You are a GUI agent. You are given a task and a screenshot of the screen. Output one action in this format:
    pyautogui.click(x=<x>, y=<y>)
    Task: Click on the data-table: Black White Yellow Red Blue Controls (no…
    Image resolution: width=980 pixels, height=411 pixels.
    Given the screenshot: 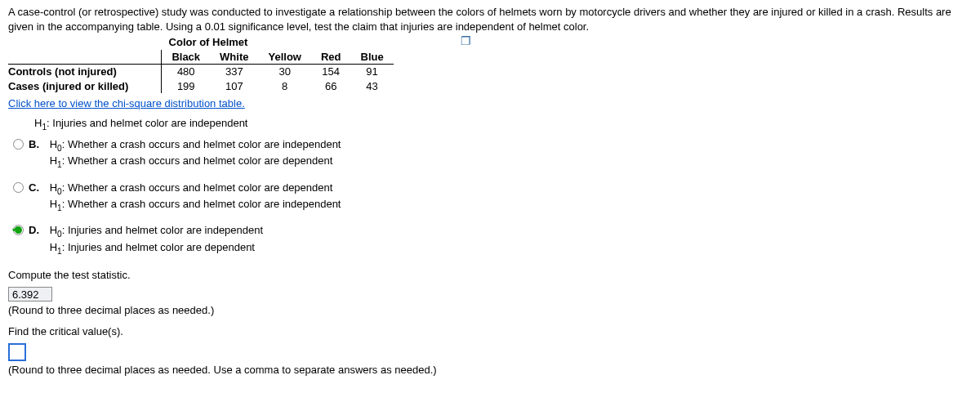 What is the action you would take?
    pyautogui.click(x=201, y=72)
    